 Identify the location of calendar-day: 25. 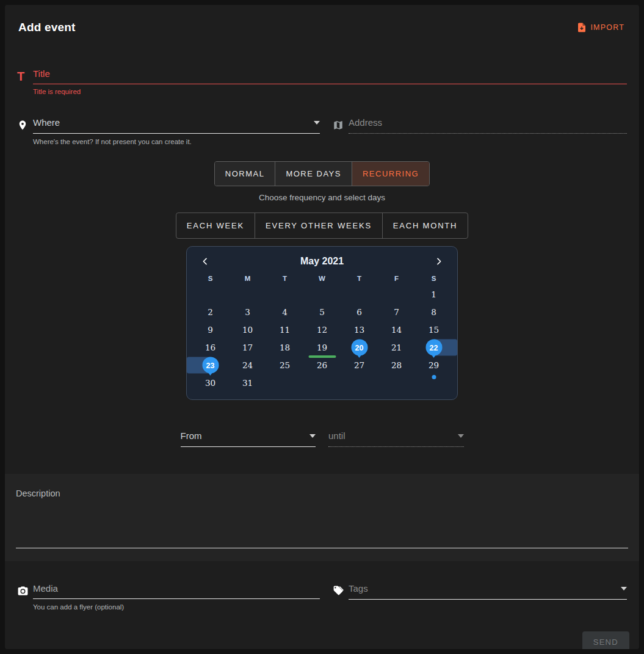
(284, 365).